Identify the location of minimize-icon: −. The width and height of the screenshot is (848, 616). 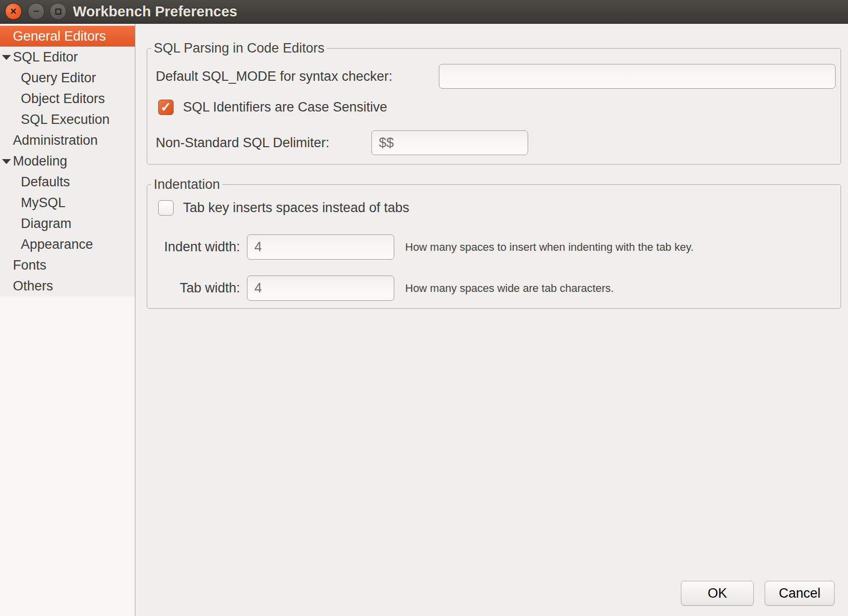
(37, 11).